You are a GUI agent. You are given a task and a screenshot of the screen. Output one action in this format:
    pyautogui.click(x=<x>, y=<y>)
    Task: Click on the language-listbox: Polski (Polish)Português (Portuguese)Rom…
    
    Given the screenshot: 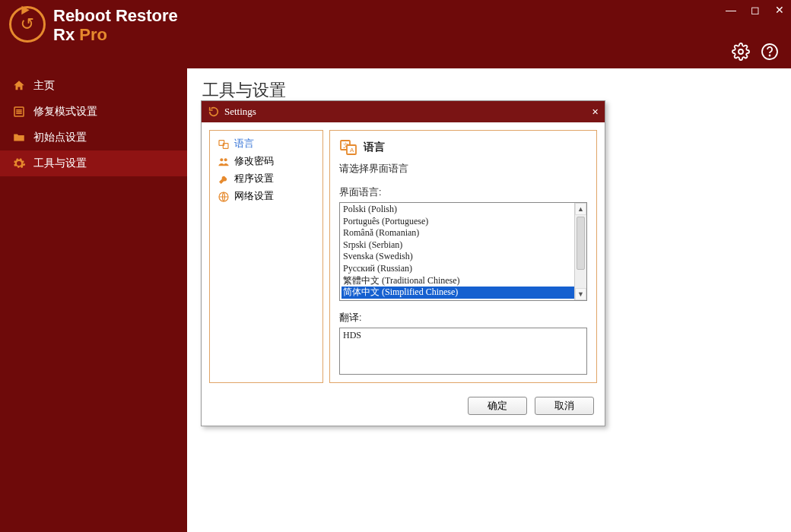 What is the action you would take?
    pyautogui.click(x=463, y=252)
    